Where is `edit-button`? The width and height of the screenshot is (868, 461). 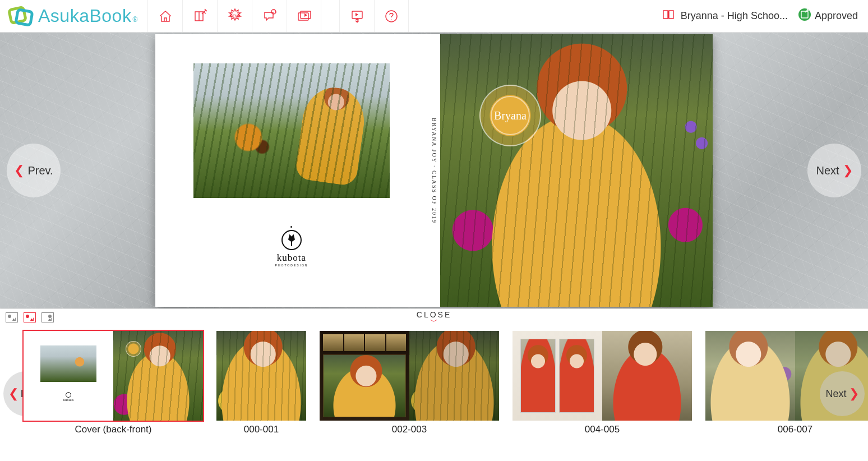
edit-button is located at coordinates (200, 16).